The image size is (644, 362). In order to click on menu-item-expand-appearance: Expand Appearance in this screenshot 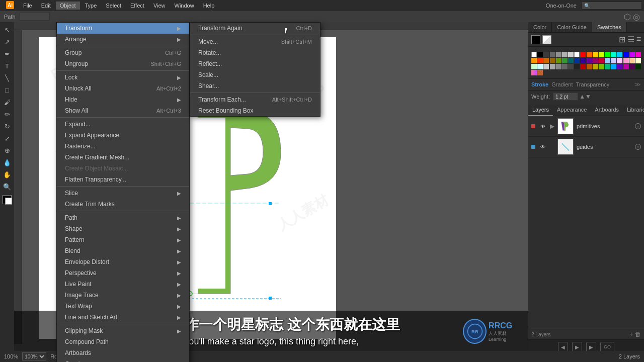, I will do `click(123, 135)`.